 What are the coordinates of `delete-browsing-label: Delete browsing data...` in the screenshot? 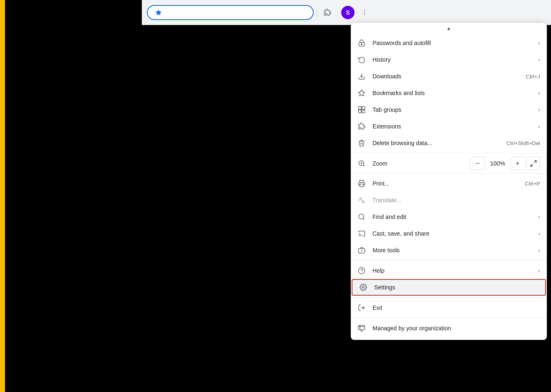 It's located at (440, 143).